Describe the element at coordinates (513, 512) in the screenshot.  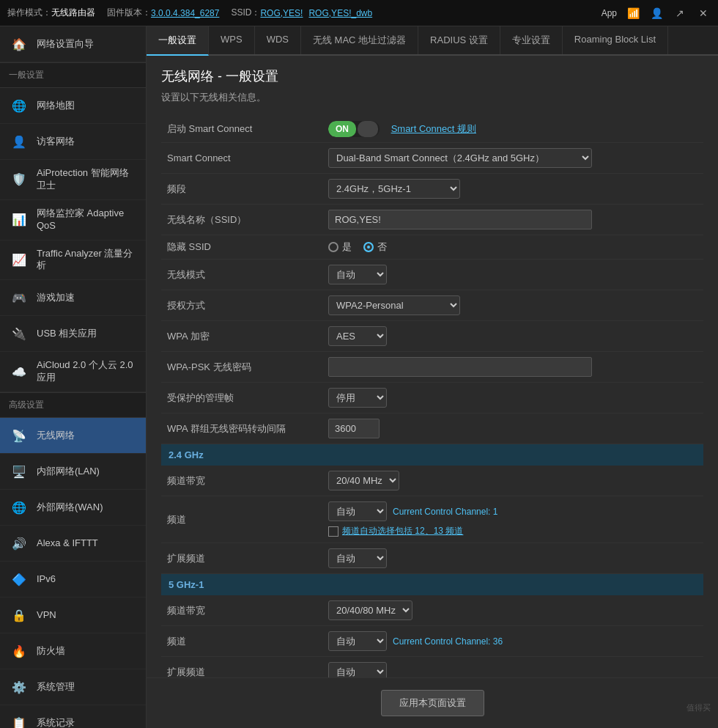
I see `ch-24-row: 自动 Current Control Channel: 1` at that location.